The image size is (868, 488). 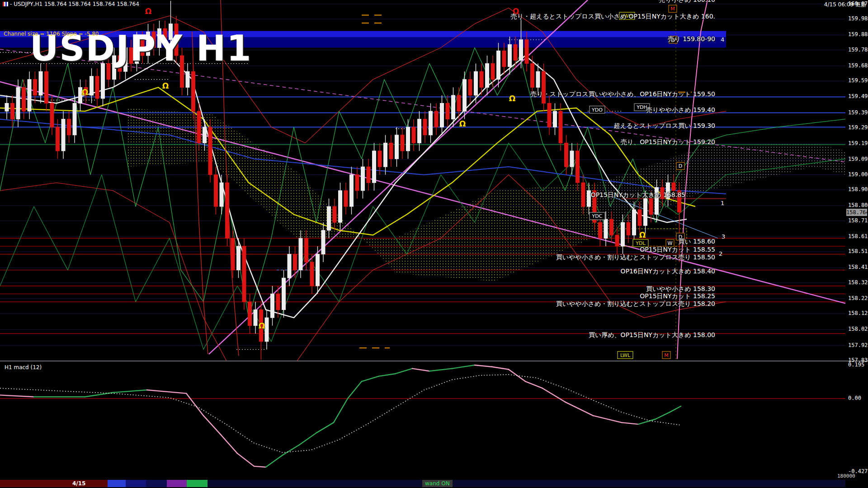 I want to click on macd-signal-line, so click(x=340, y=414).